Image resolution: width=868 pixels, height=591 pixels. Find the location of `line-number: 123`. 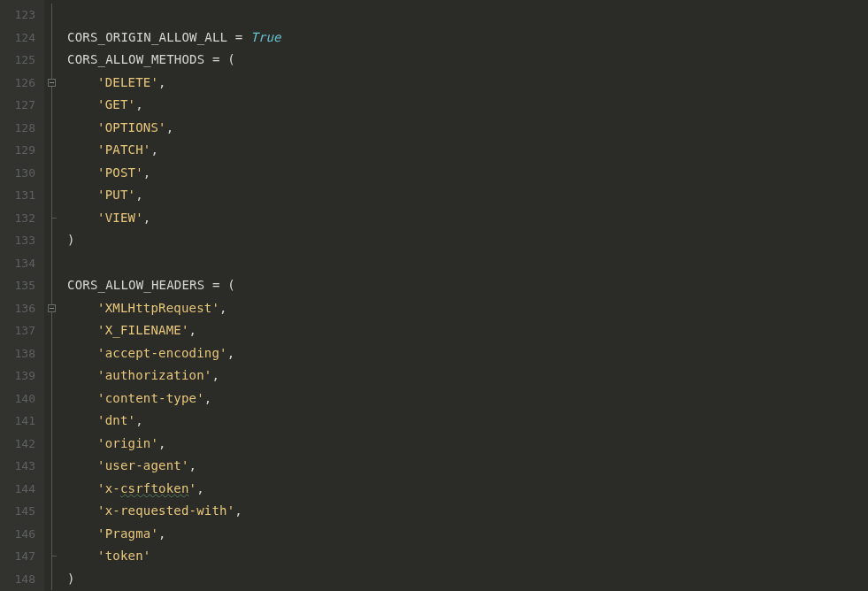

line-number: 123 is located at coordinates (22, 15).